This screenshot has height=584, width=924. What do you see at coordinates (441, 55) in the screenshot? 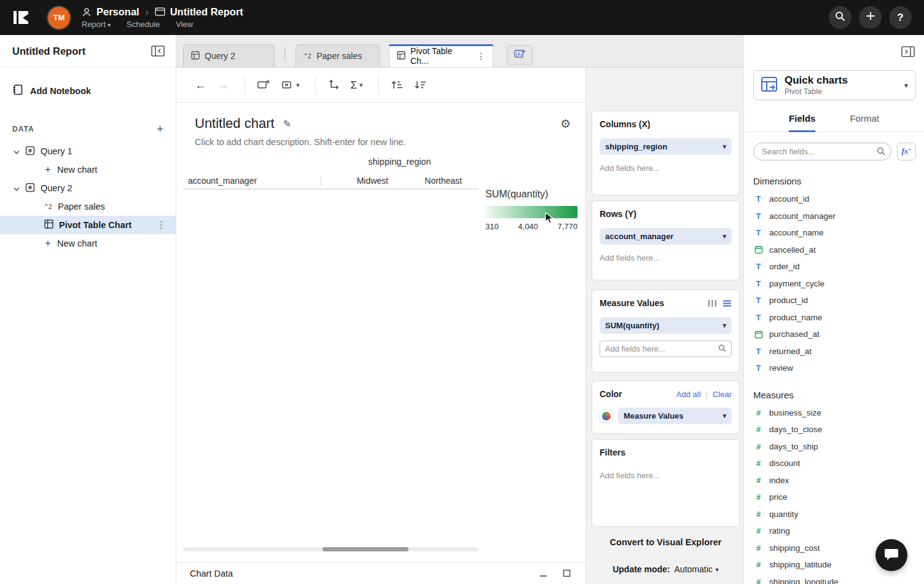
I see `tab-pivot-table-chart: Pivot Table Ch... ⋮` at bounding box center [441, 55].